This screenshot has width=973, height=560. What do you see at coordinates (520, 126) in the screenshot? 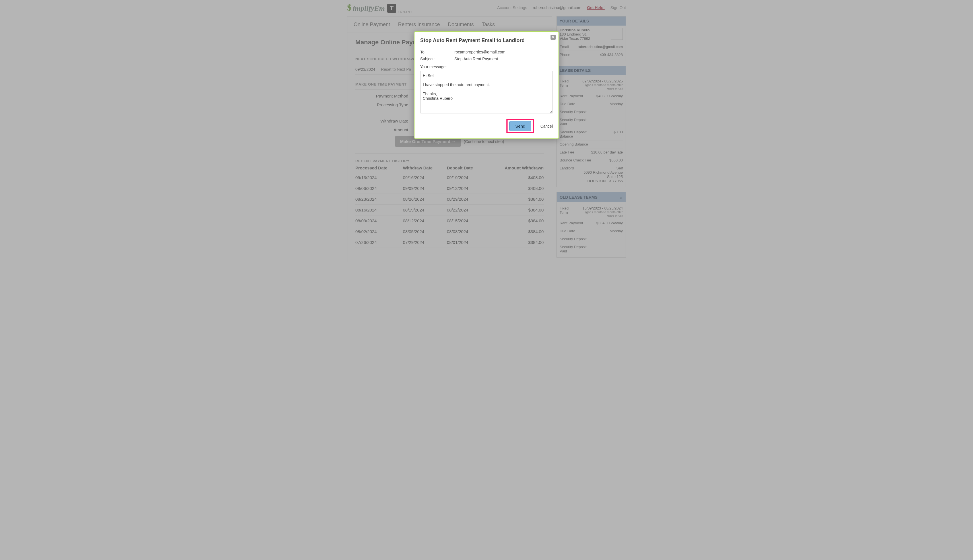
I see `send-button: Send` at bounding box center [520, 126].